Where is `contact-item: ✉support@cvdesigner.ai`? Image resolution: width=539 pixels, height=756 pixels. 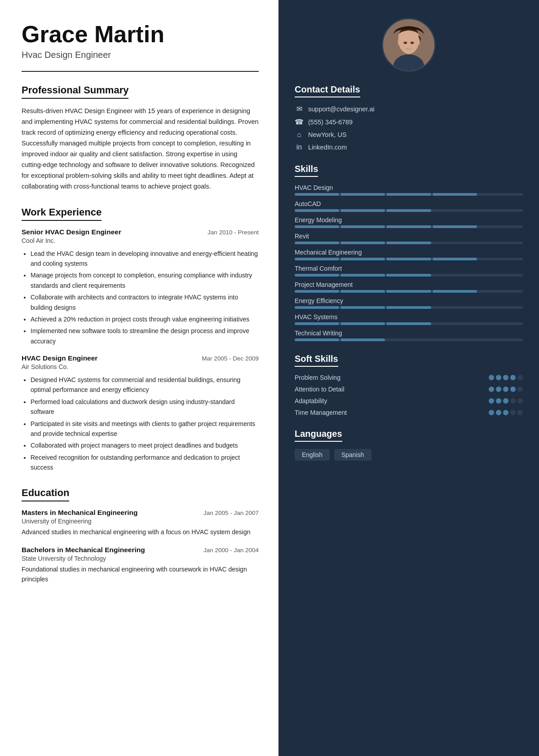 contact-item: ✉support@cvdesigner.ai is located at coordinates (409, 109).